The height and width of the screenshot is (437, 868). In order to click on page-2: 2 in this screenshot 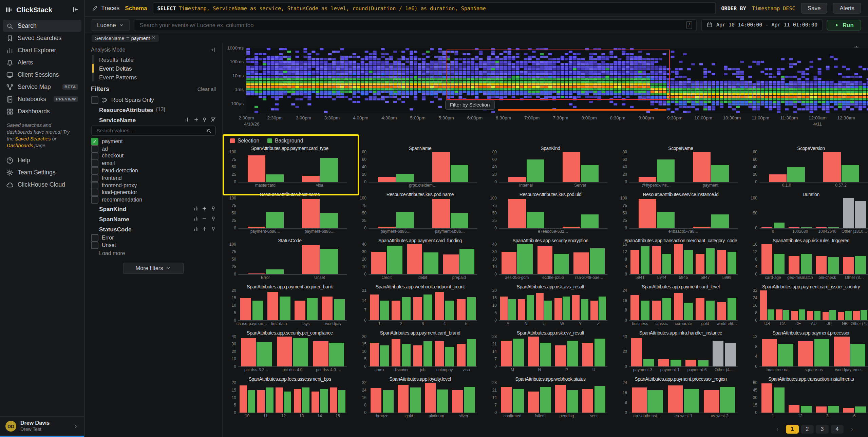, I will do `click(807, 429)`.